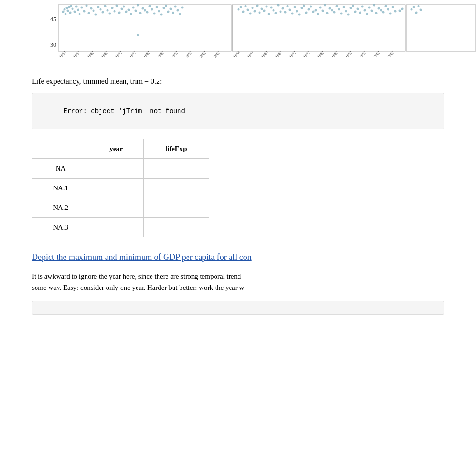  I want to click on col-header-lifeexp: lifeExp, so click(176, 149).